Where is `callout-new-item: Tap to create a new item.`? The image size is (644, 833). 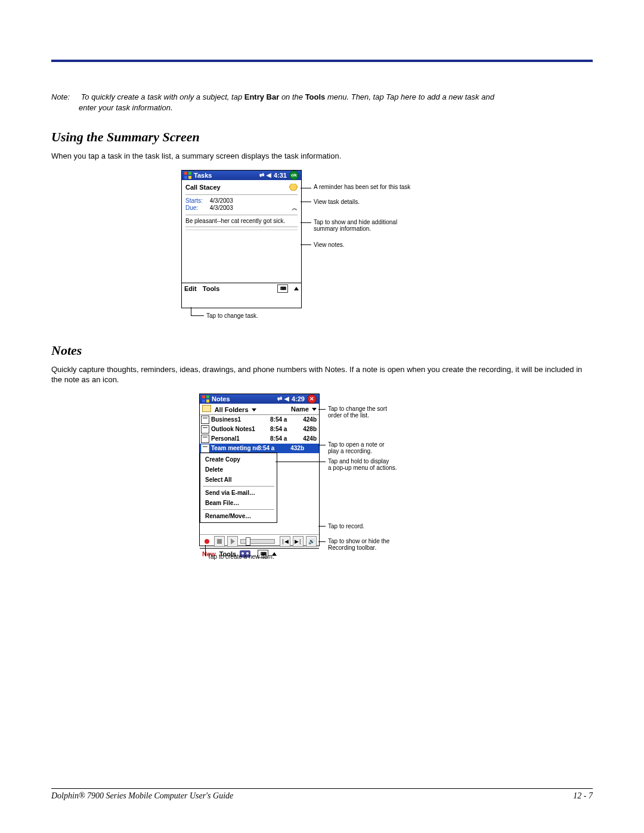 callout-new-item: Tap to create a new item. is located at coordinates (241, 557).